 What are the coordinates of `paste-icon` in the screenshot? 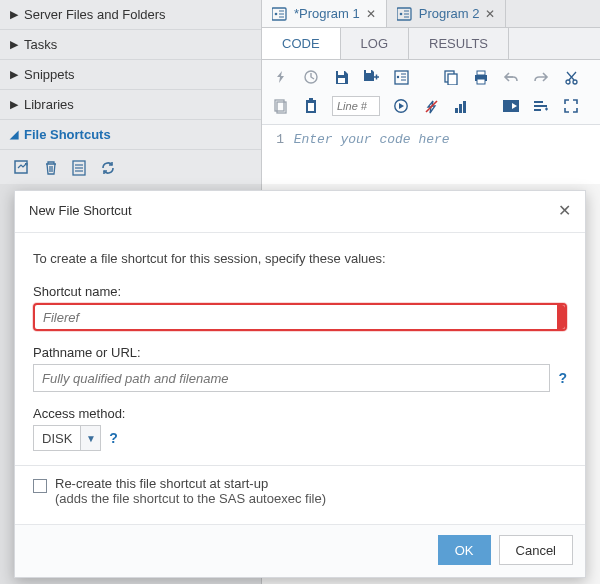 It's located at (311, 106).